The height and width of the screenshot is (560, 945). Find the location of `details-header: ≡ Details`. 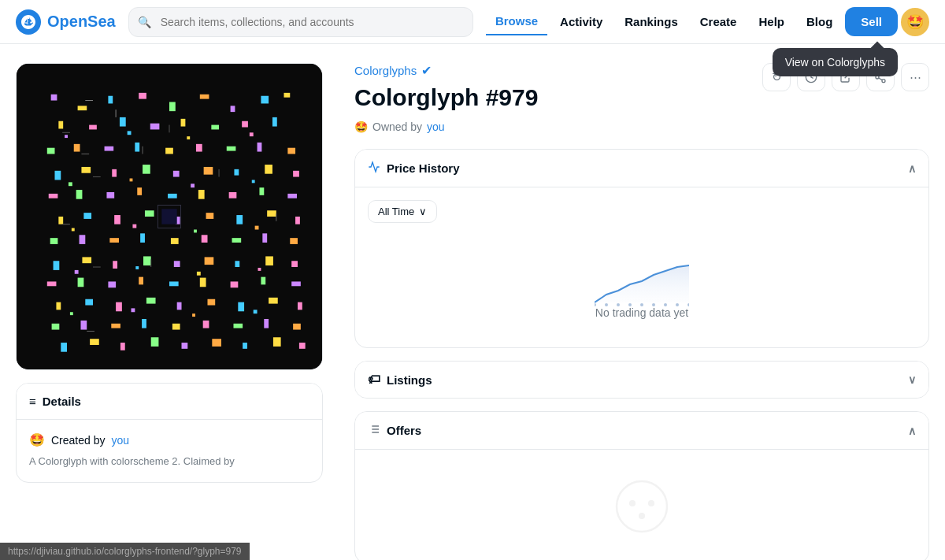

details-header: ≡ Details is located at coordinates (169, 402).